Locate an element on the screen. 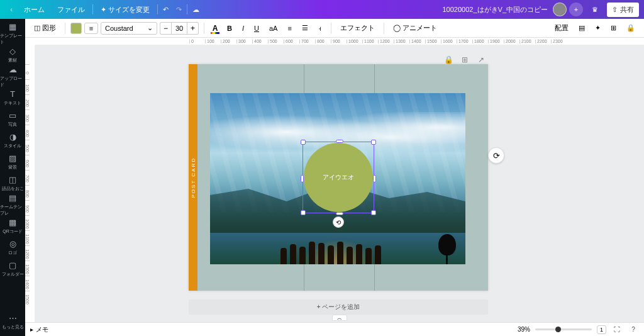 This screenshot has width=644, height=336. font-name: Coustard is located at coordinates (119, 28).